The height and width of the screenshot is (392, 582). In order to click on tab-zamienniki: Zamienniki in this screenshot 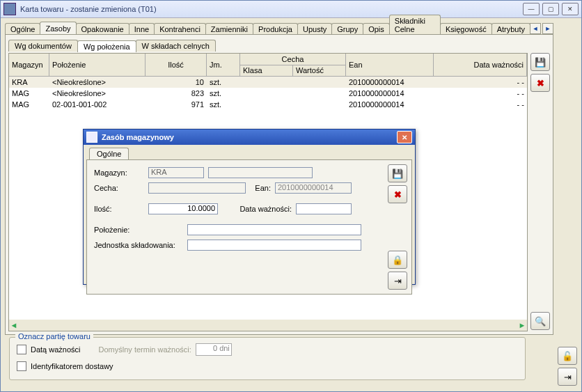, I will do `click(230, 29)`.